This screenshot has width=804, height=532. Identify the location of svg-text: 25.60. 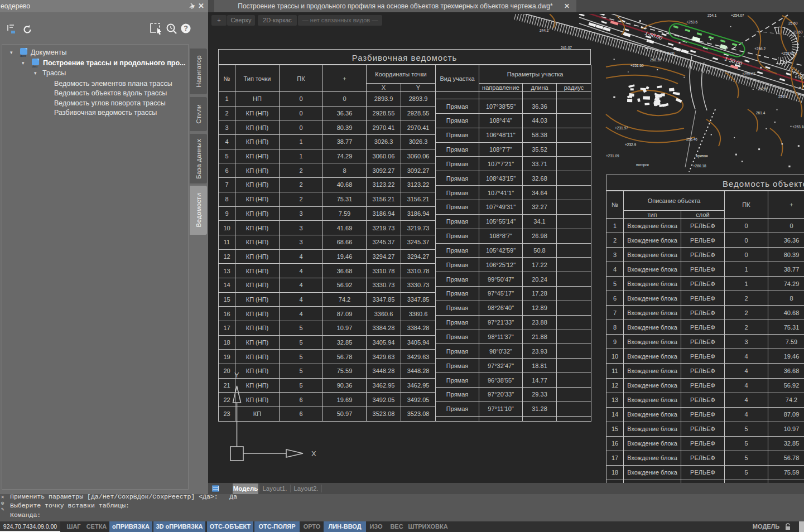
(793, 23).